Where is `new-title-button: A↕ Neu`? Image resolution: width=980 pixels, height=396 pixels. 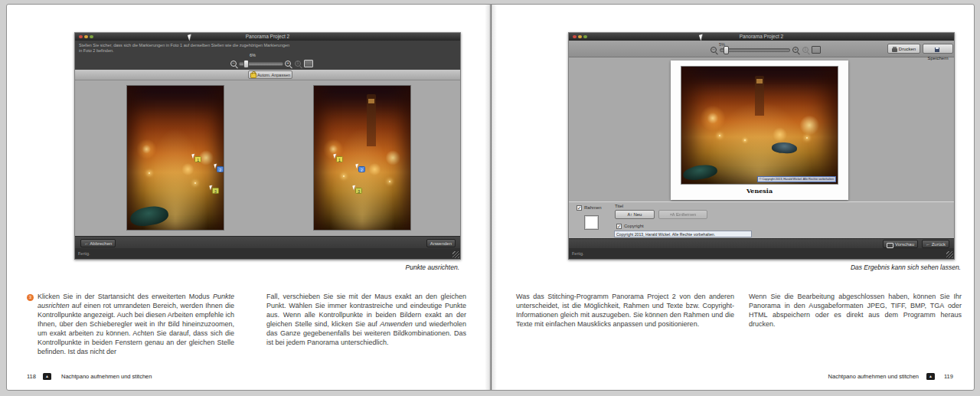 new-title-button: A↕ Neu is located at coordinates (635, 214).